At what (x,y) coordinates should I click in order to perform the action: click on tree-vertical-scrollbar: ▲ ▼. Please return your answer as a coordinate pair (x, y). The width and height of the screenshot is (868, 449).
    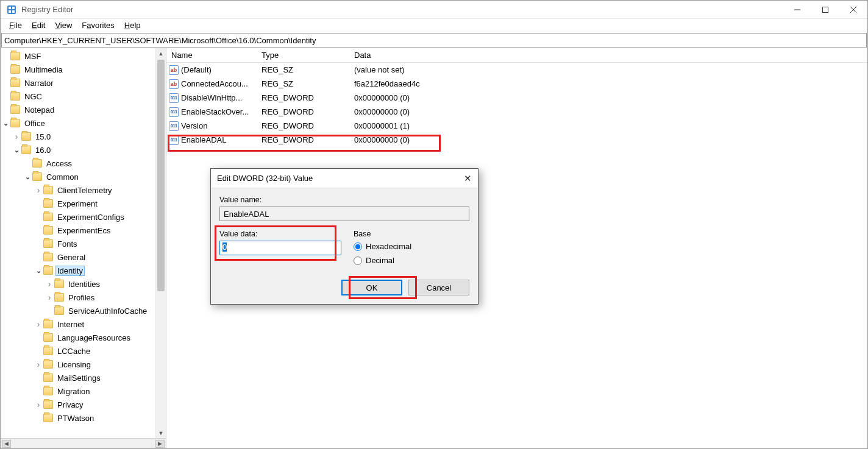
    Looking at the image, I should click on (161, 243).